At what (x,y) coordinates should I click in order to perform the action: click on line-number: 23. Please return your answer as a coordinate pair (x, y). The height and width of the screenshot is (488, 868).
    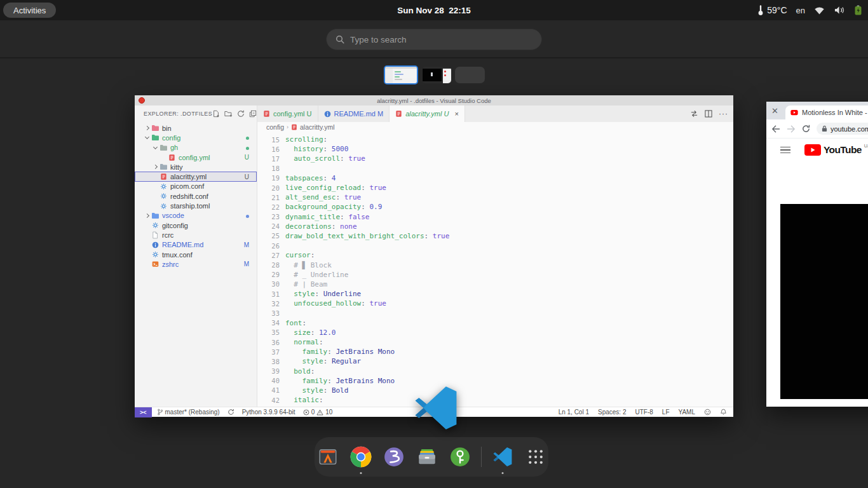
    Looking at the image, I should click on (271, 217).